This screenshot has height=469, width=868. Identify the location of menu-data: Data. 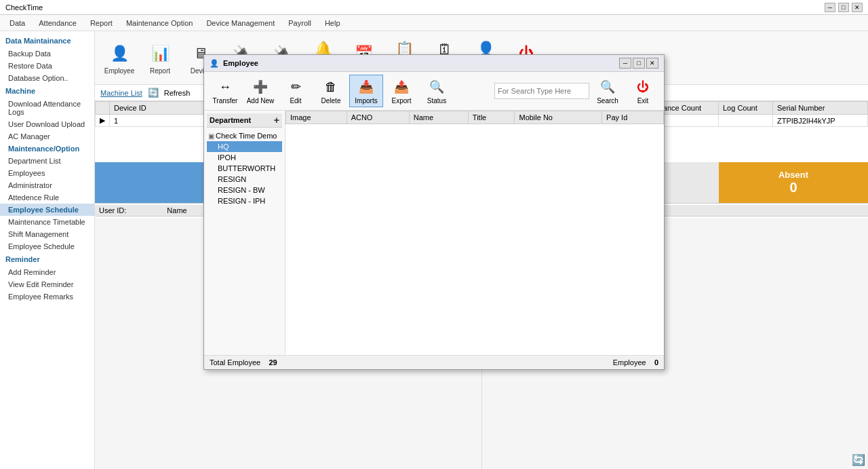
(18, 23).